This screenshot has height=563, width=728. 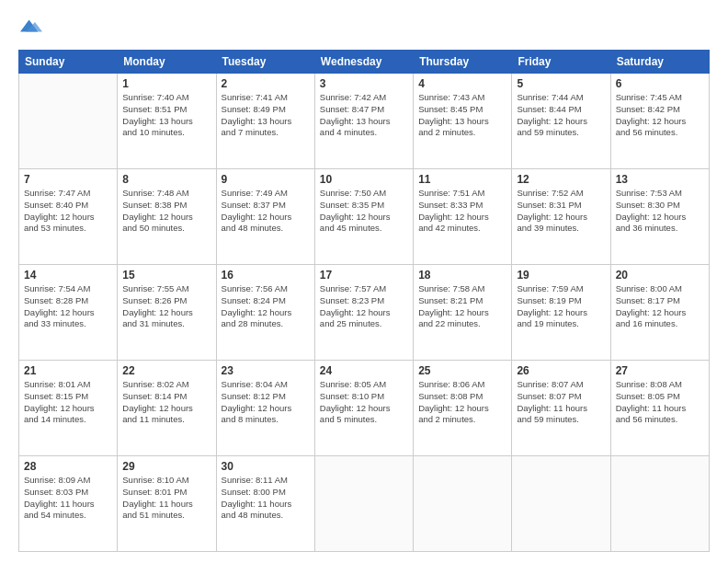 I want to click on day-info: Sunrise: 8:09 AM Sunset: 8:03 PM Dayligh…, so click(x=68, y=499).